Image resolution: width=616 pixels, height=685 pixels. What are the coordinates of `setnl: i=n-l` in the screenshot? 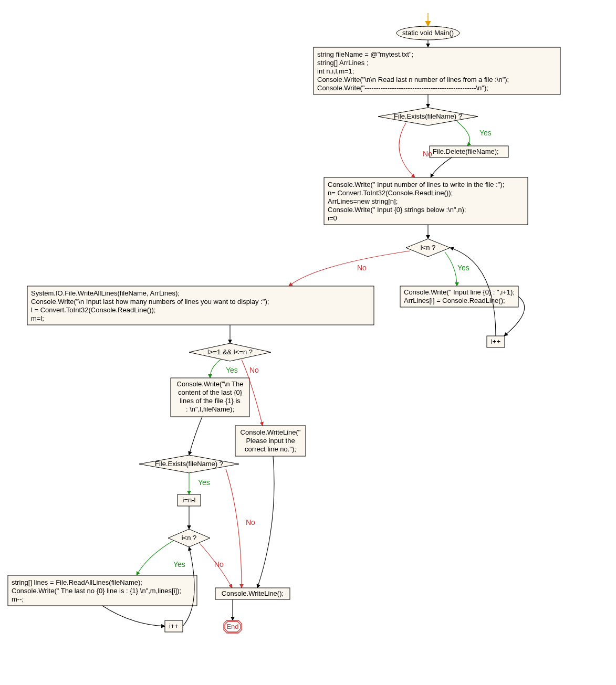 It's located at (189, 500).